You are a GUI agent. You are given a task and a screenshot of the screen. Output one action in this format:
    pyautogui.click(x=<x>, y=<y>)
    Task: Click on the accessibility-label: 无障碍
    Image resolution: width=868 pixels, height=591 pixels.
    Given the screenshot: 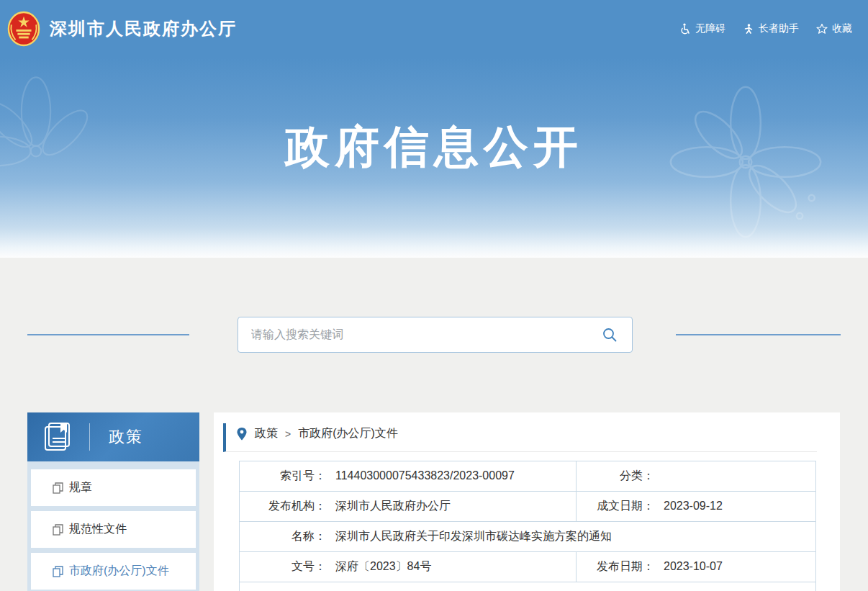 What is the action you would take?
    pyautogui.click(x=710, y=29)
    